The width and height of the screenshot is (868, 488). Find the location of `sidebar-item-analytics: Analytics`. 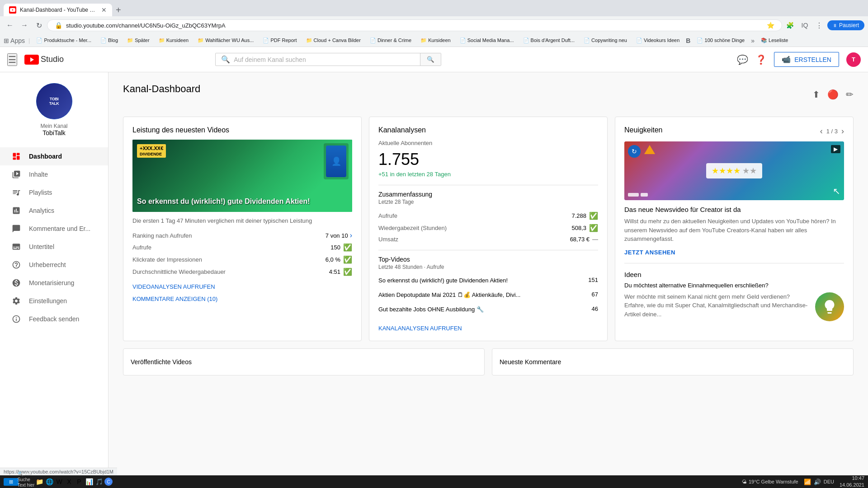

sidebar-item-analytics: Analytics is located at coordinates (54, 211).